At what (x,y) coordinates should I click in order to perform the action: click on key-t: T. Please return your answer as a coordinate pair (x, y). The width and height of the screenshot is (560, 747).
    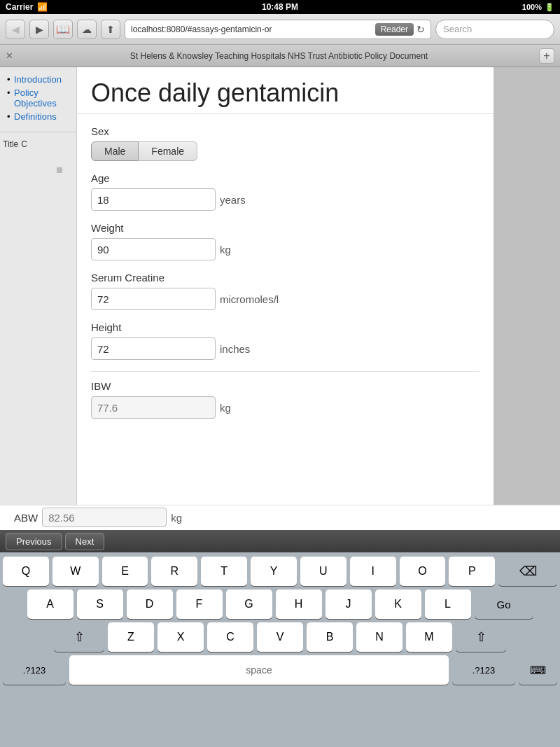
    Looking at the image, I should click on (224, 571).